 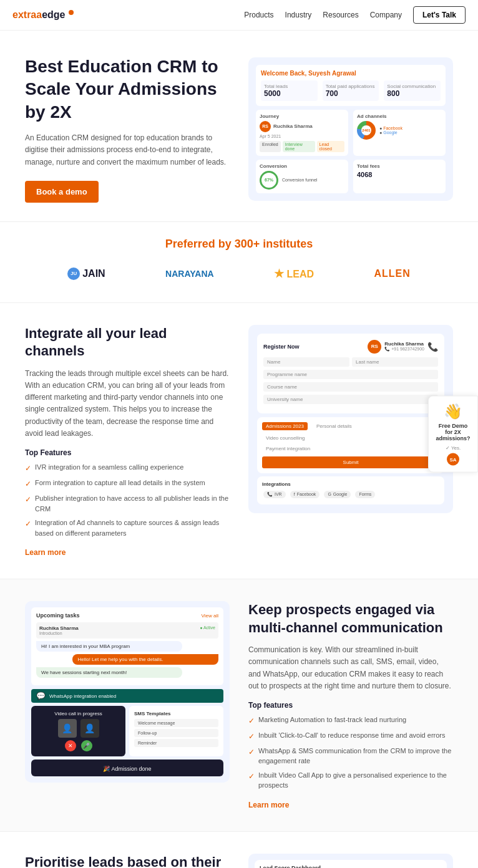 What do you see at coordinates (127, 500) in the screenshot?
I see `integrate-features-list: ✓IVR integration for a seamless calling …` at bounding box center [127, 500].